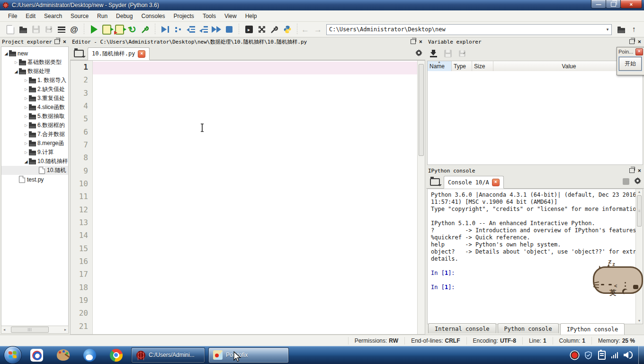  Describe the element at coordinates (107, 29) in the screenshot. I see `run-cell-button` at that location.